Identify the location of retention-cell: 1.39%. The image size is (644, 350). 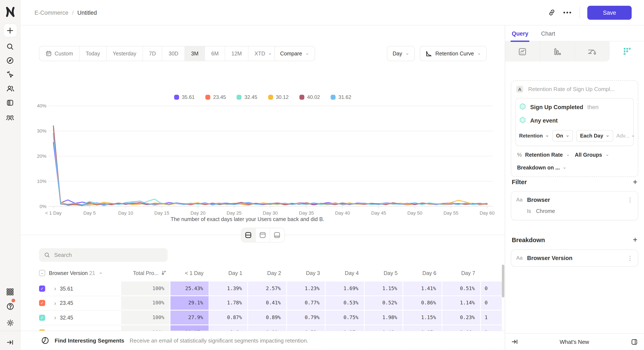
(229, 289).